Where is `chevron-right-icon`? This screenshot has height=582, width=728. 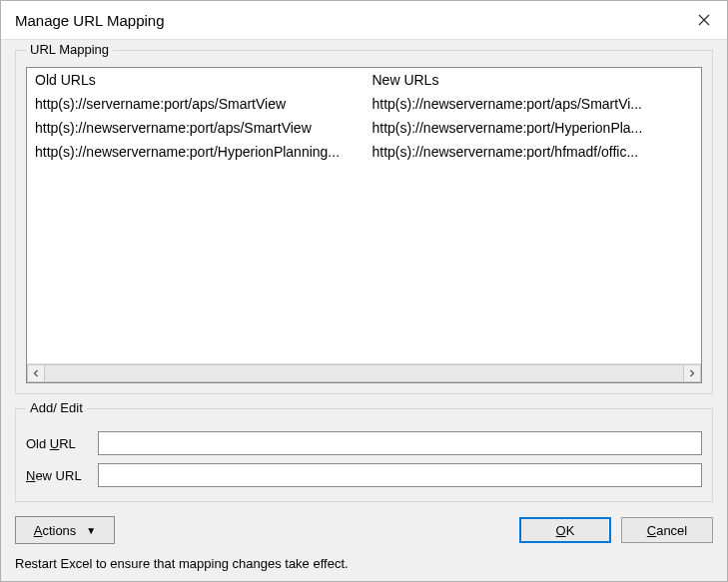 chevron-right-icon is located at coordinates (692, 373).